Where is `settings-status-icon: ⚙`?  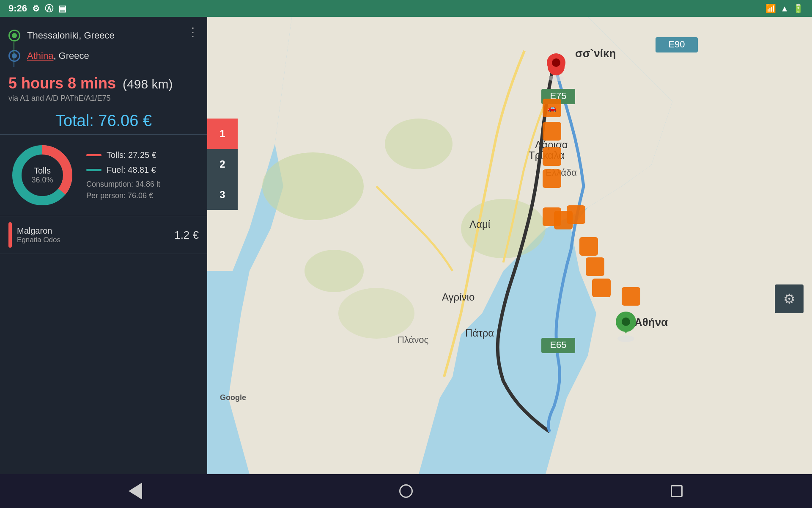 settings-status-icon: ⚙ is located at coordinates (36, 8).